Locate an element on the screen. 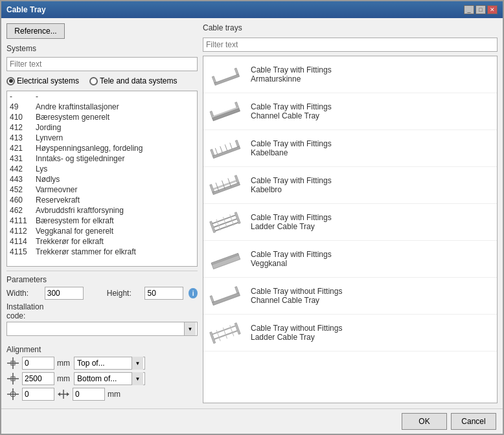 The height and width of the screenshot is (435, 504). list-item: Cable Tray without Fittings Channel Cabl… is located at coordinates (350, 296).